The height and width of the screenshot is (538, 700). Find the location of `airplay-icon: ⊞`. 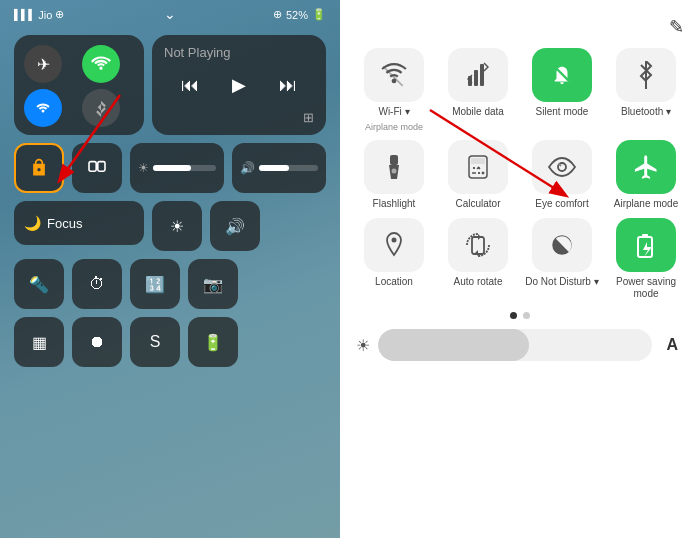

airplay-icon: ⊞ is located at coordinates (308, 118).